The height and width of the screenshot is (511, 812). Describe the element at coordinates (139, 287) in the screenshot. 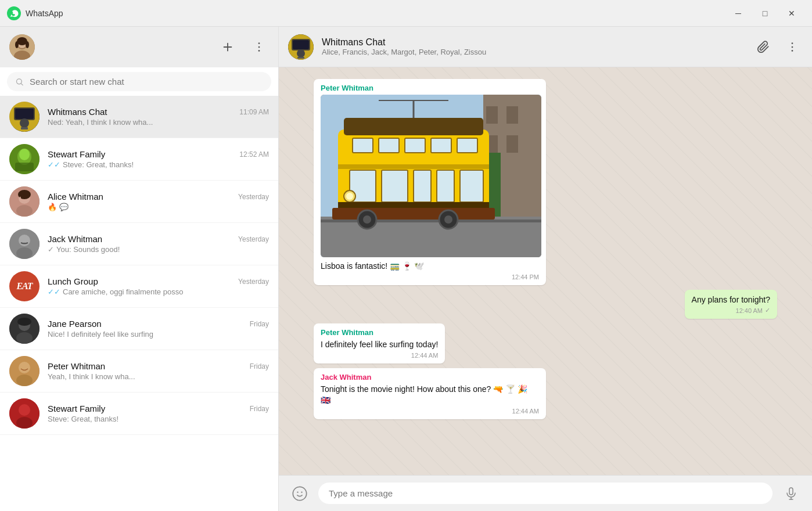

I see `chat-item-lunch: EAT Lunch Group Yesterday ✓✓ Care amiche…` at that location.